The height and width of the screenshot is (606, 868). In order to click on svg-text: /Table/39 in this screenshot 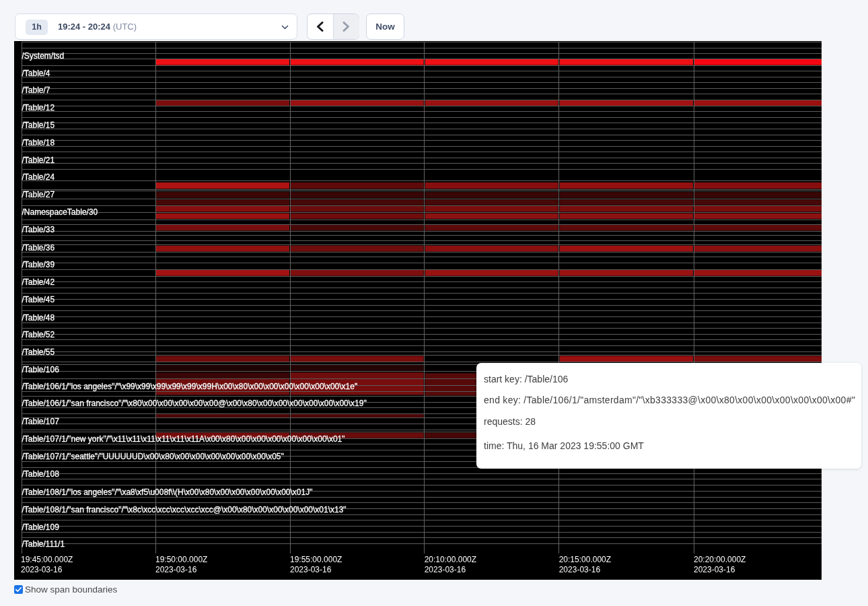, I will do `click(39, 265)`.